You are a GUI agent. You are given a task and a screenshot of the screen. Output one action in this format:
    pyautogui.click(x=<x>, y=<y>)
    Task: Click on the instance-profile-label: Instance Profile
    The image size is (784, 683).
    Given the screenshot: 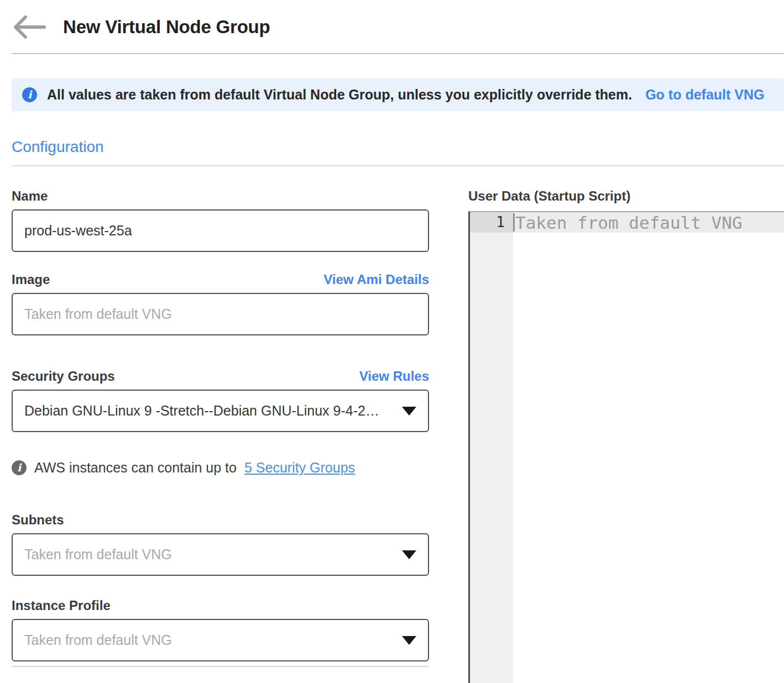 What is the action you would take?
    pyautogui.click(x=61, y=606)
    